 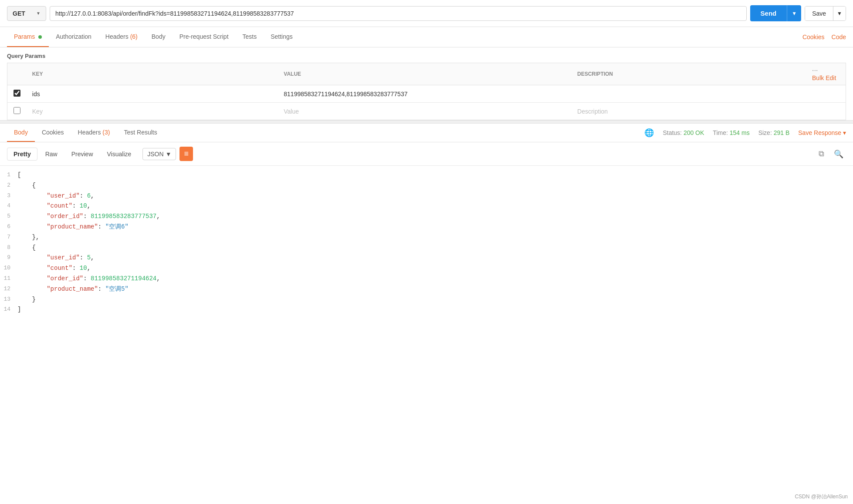 What do you see at coordinates (82, 154) in the screenshot?
I see `format-tab-preview: Preview` at bounding box center [82, 154].